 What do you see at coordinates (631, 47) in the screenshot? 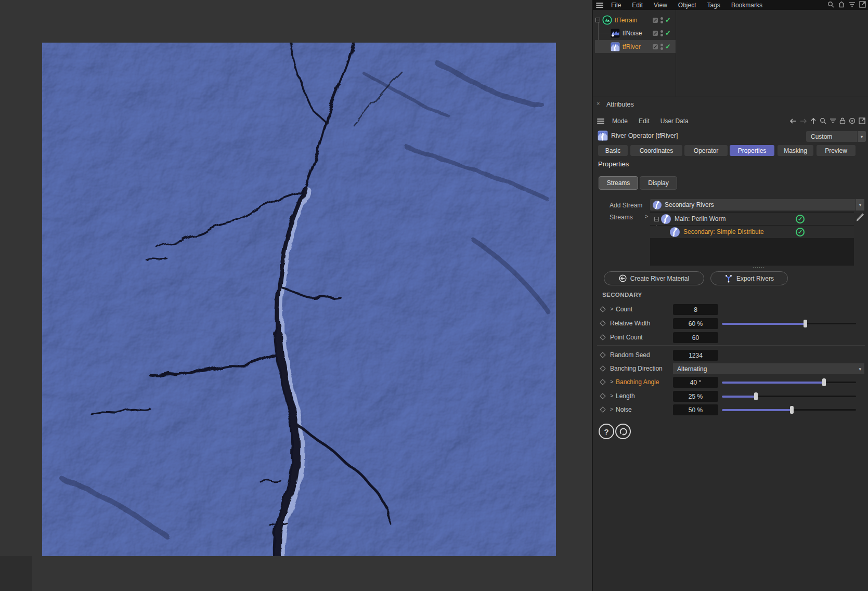
I see `object-label: tfRiver` at bounding box center [631, 47].